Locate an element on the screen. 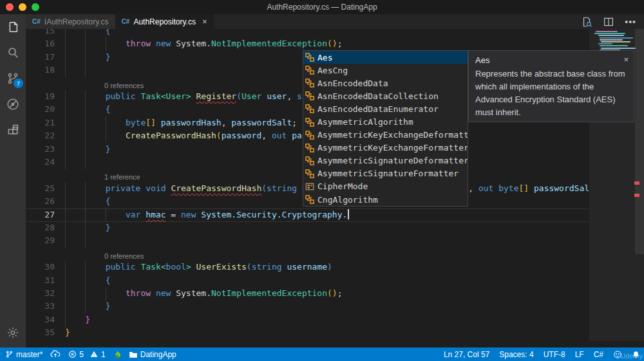  sync-status is located at coordinates (55, 354).